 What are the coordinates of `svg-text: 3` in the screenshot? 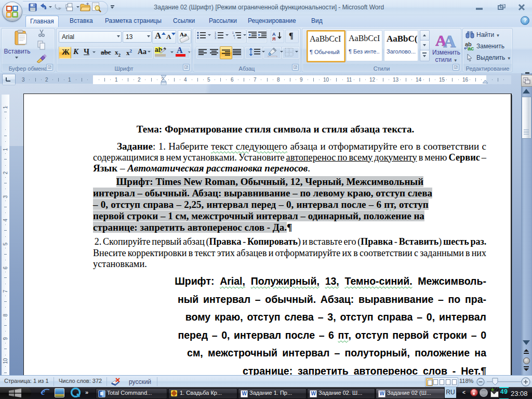 It's located at (215, 38).